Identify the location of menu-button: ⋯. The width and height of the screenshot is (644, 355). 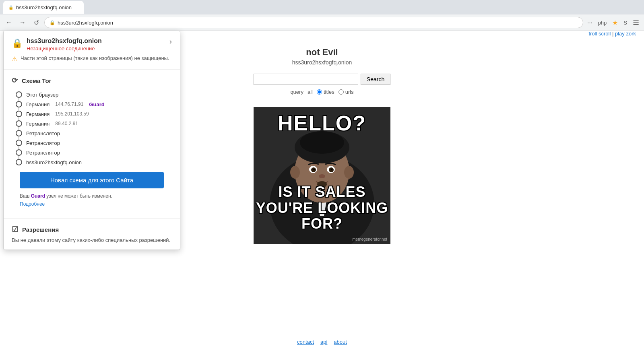
(590, 23).